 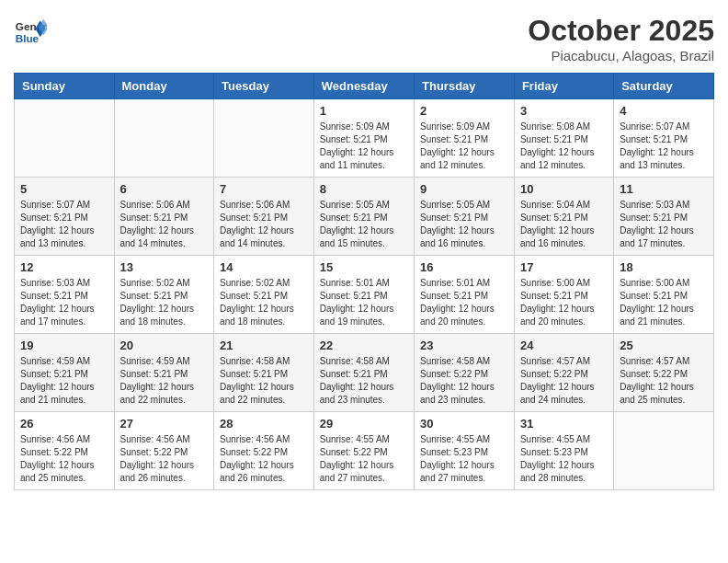 I want to click on calendar-day-21: 21Sunrise: 4:58 AM Sunset: 5:21 PM Dayli…, so click(x=265, y=373).